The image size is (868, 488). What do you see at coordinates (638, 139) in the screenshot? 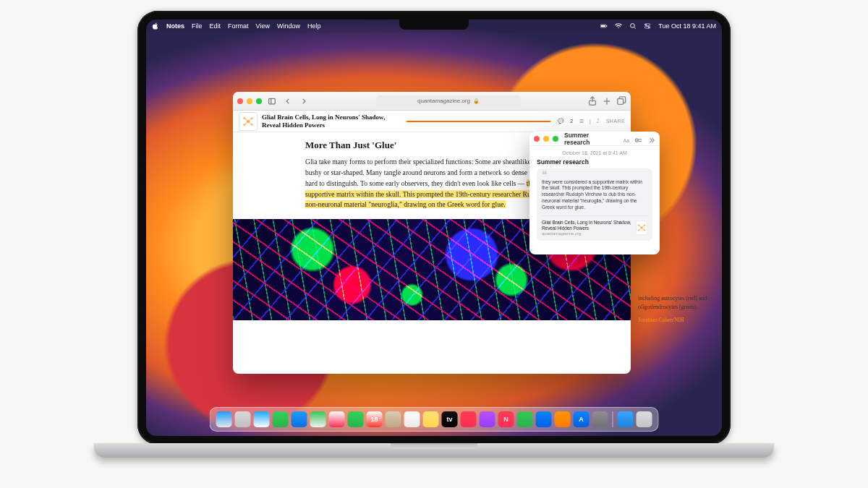
I see `checklist-icon` at bounding box center [638, 139].